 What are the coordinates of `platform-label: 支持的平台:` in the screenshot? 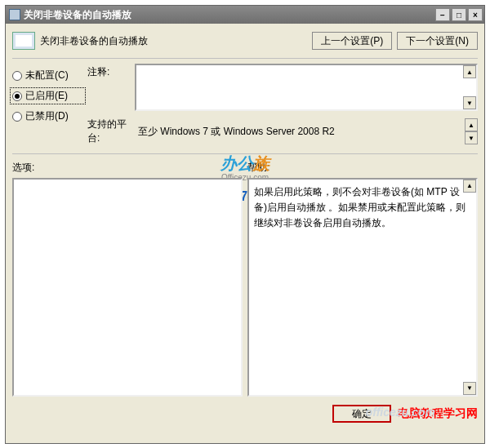 It's located at (111, 131).